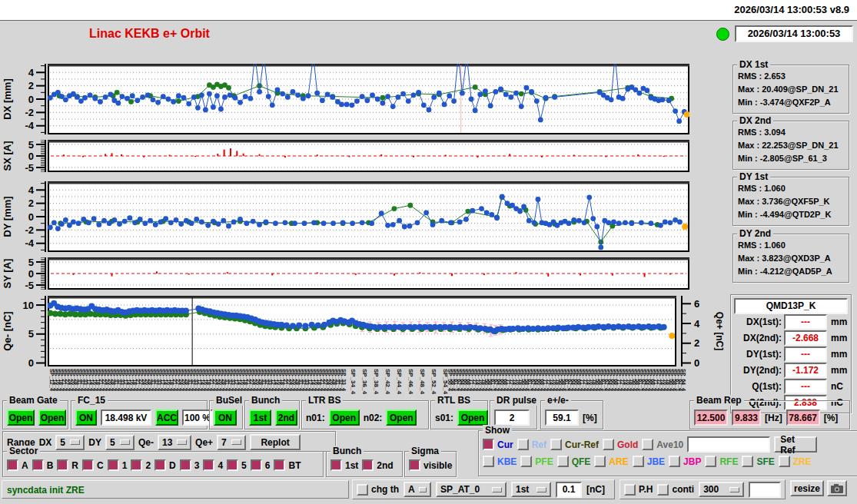  What do you see at coordinates (126, 418) in the screenshot?
I see `fc-15-18-498-kv-field: 18.498 kV` at bounding box center [126, 418].